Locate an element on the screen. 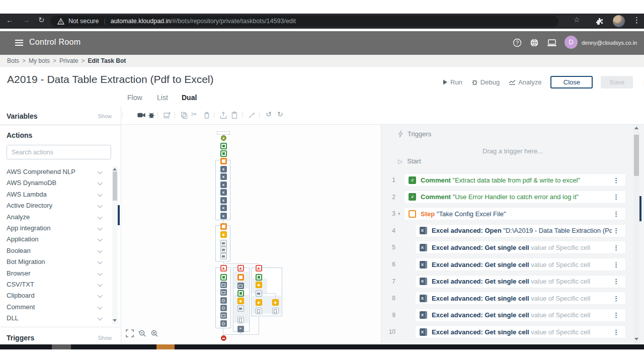  address-bar: Not secure | automate.kloudpad.in/#/bots… is located at coordinates (304, 21).